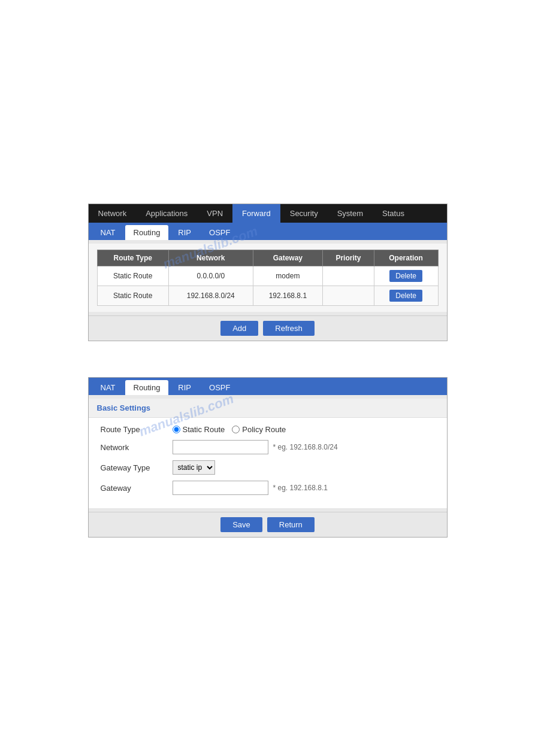 The width and height of the screenshot is (535, 756). Describe the element at coordinates (291, 524) in the screenshot. I see `return-button: Return` at that location.